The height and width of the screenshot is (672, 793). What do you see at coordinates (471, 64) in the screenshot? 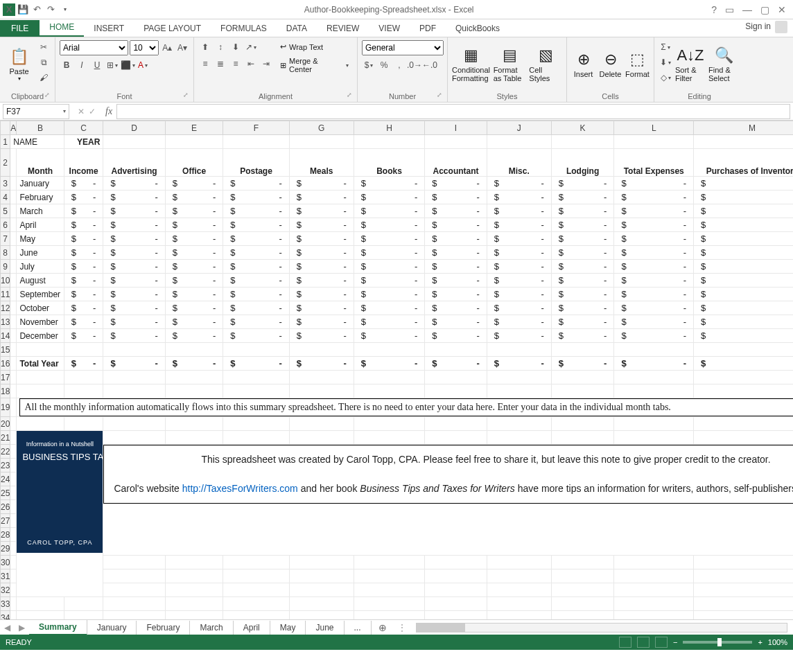
I see `conditional-formatting-button: ▦Conditional Formatting` at bounding box center [471, 64].